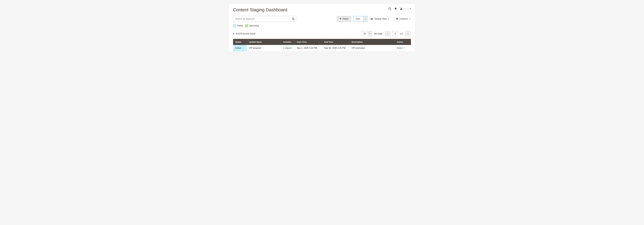 The image size is (644, 225). I want to click on grid-header: Status Update Name Includes Start Time↓ …, so click(322, 42).